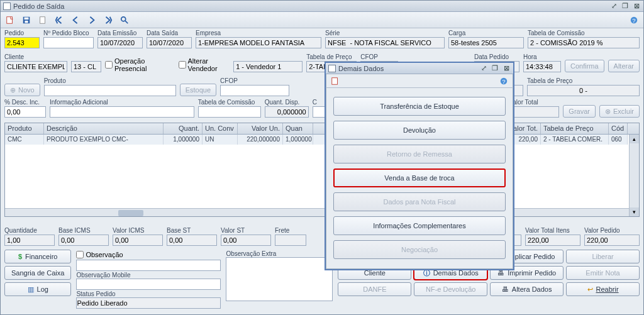  What do you see at coordinates (419, 154) in the screenshot?
I see `retorno-button: Retorno de Remessa` at bounding box center [419, 154].